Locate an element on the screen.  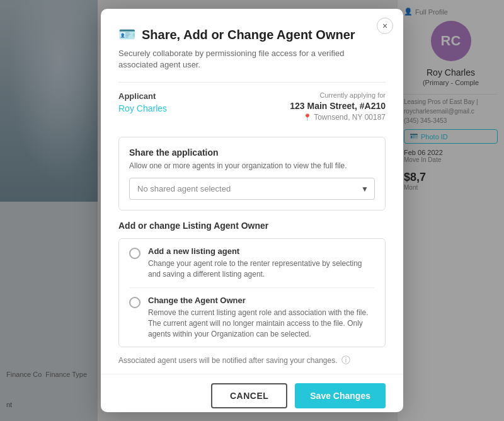
close-button: × is located at coordinates (385, 26).